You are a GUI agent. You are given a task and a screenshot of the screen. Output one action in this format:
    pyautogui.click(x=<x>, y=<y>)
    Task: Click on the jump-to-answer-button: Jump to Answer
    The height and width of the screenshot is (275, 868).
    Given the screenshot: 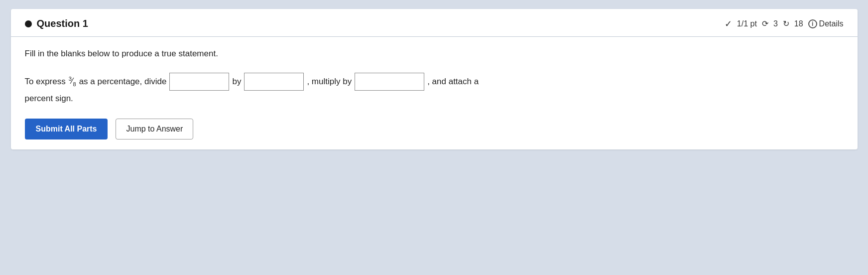 What is the action you would take?
    pyautogui.click(x=154, y=129)
    